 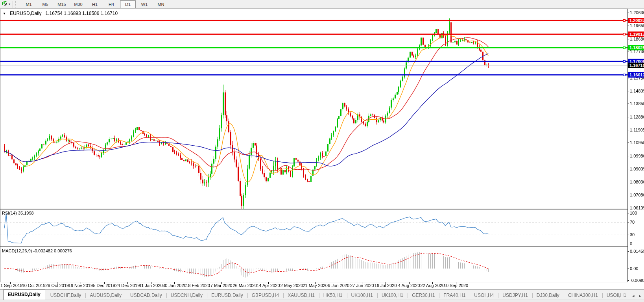 I want to click on chart-tab-usoil-h1: USOil,H1, so click(x=616, y=295).